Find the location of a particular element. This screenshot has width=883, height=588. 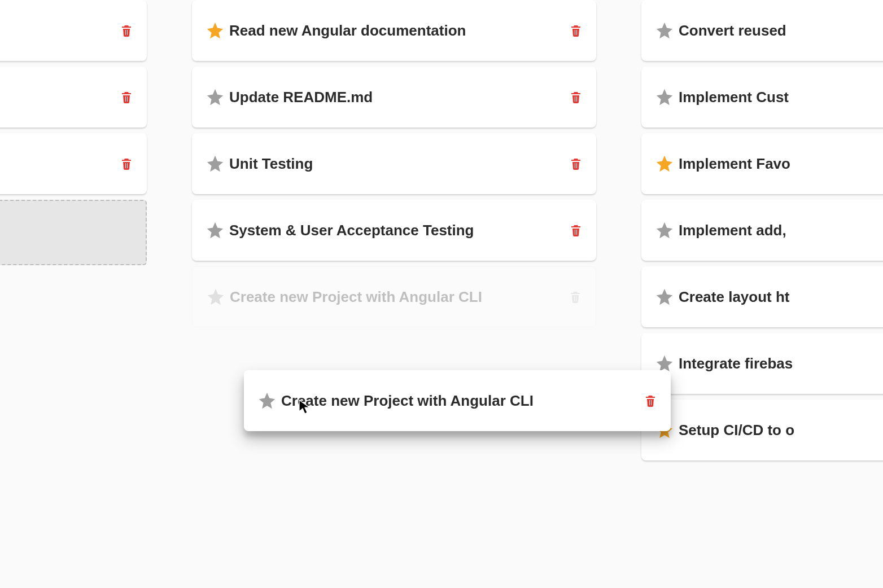

task-card: Unit Testing is located at coordinates (394, 164).